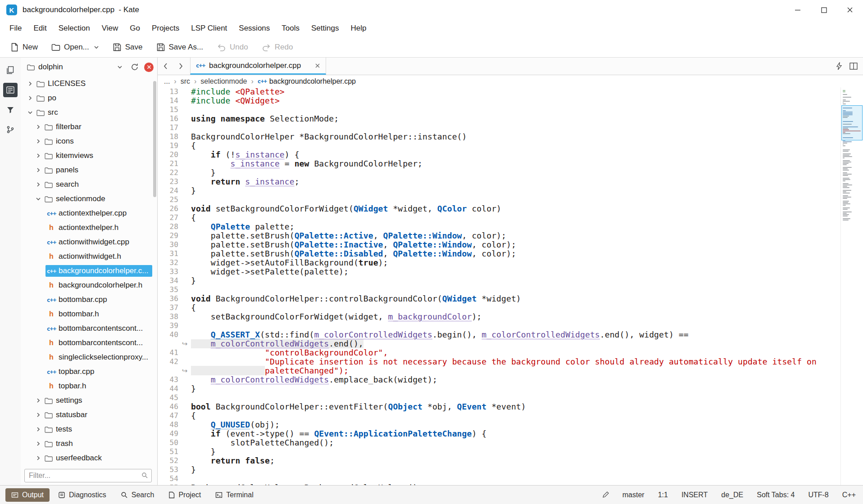  What do you see at coordinates (89, 357) in the screenshot?
I see `tree-file-singleclickselectionproxy: hsingleclickselectionproxy...` at bounding box center [89, 357].